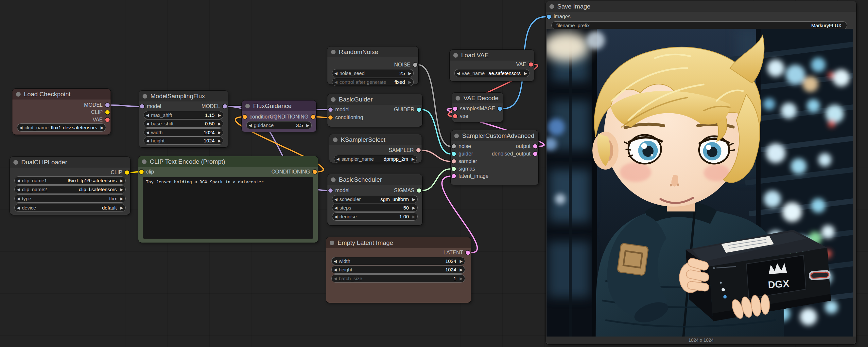  What do you see at coordinates (107, 120) in the screenshot?
I see `vae-output-port` at bounding box center [107, 120].